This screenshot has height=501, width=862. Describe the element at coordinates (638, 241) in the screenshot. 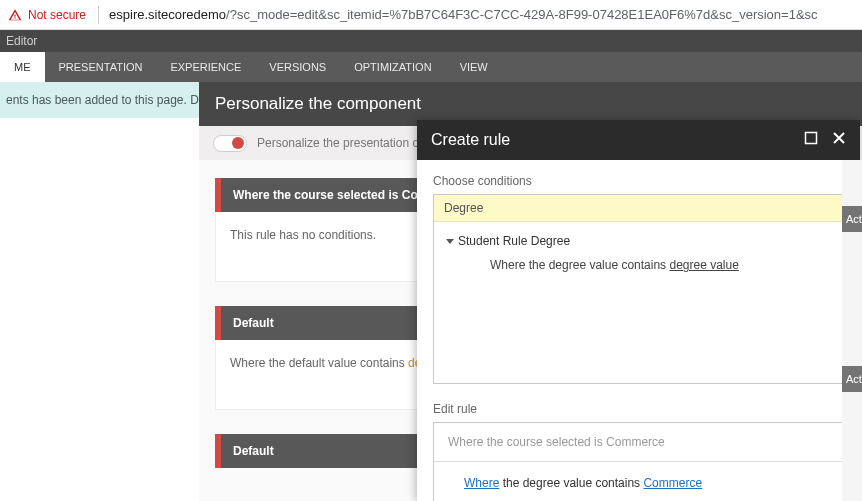

I see `condition-group: Student Rule Degree` at that location.